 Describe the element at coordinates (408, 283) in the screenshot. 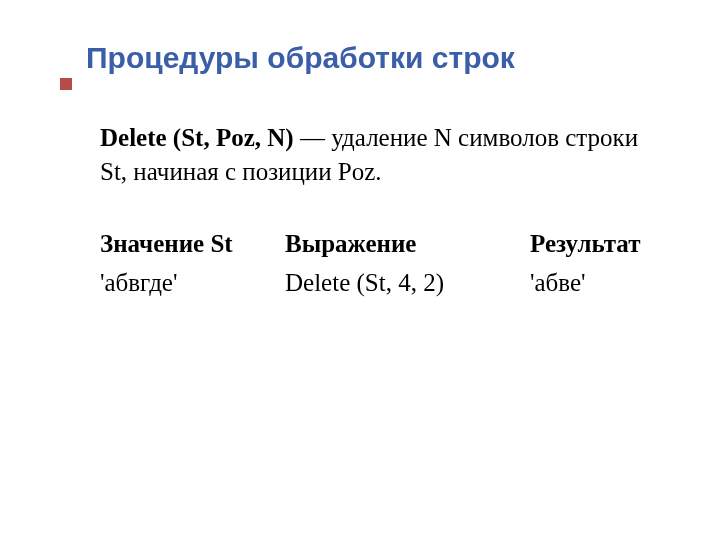

I see `cell-expression: Delete (St, 4, 2)` at that location.